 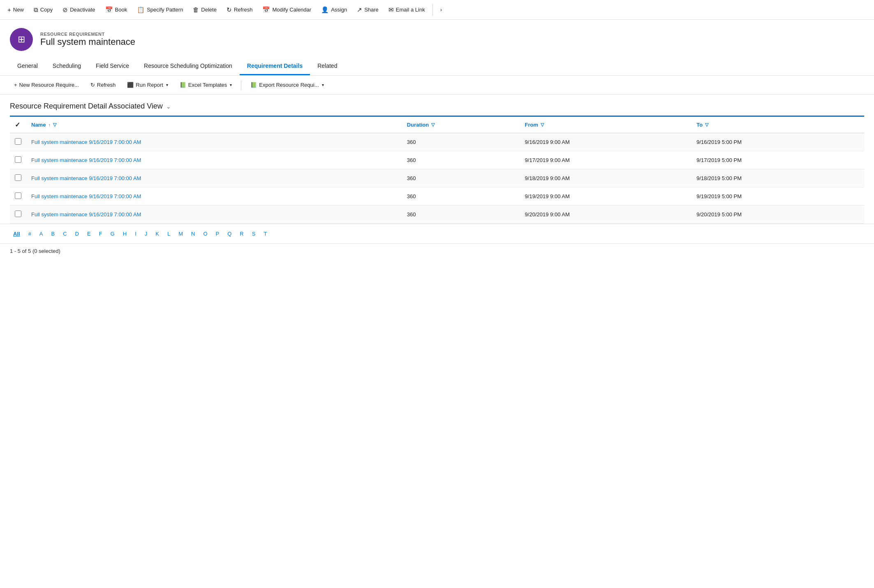 I want to click on to-filter-icon: ▽, so click(x=707, y=125).